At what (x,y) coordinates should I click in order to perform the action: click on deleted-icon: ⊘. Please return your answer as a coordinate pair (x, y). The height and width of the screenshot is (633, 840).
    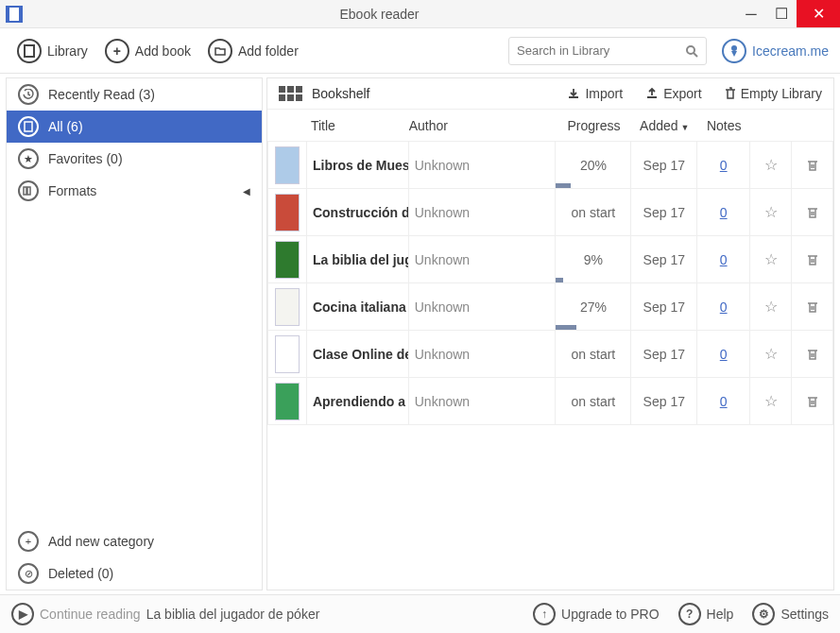
    Looking at the image, I should click on (28, 573).